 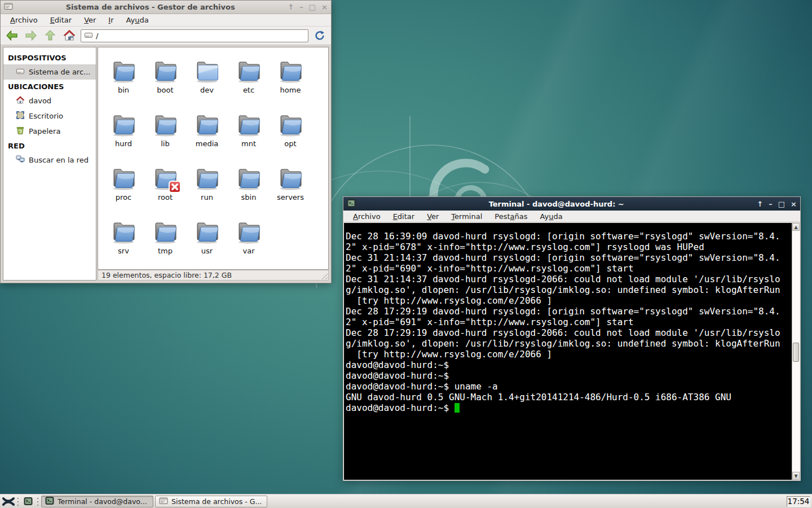 What do you see at coordinates (165, 137) in the screenshot?
I see `folder-lib: lib` at bounding box center [165, 137].